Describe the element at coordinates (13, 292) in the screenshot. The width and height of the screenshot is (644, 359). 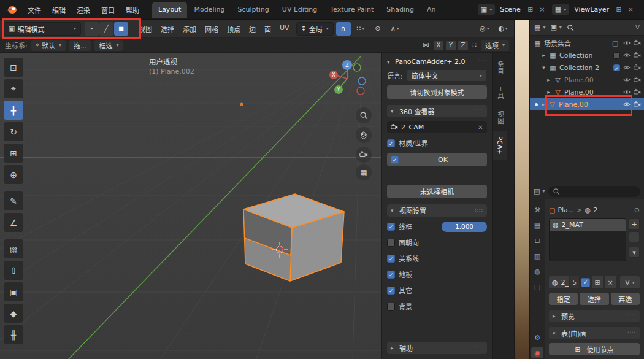
I see `tool-inset: ▣` at that location.